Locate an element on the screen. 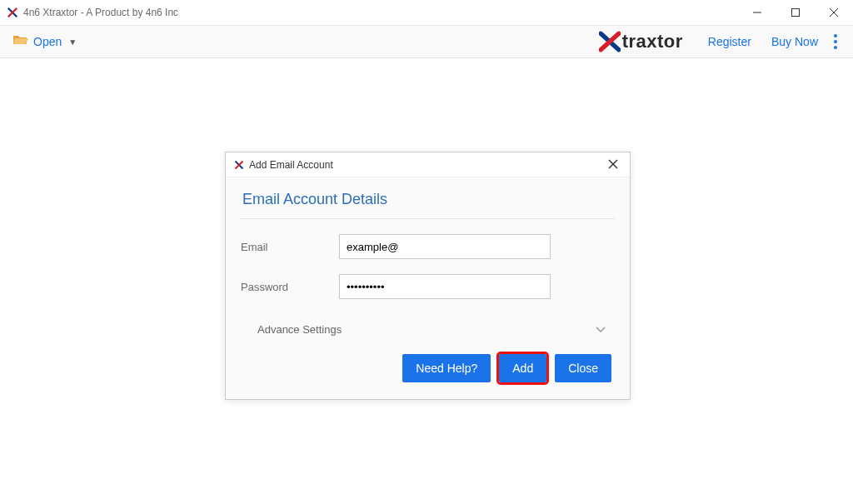 Image resolution: width=853 pixels, height=504 pixels. minimize-button is located at coordinates (757, 12).